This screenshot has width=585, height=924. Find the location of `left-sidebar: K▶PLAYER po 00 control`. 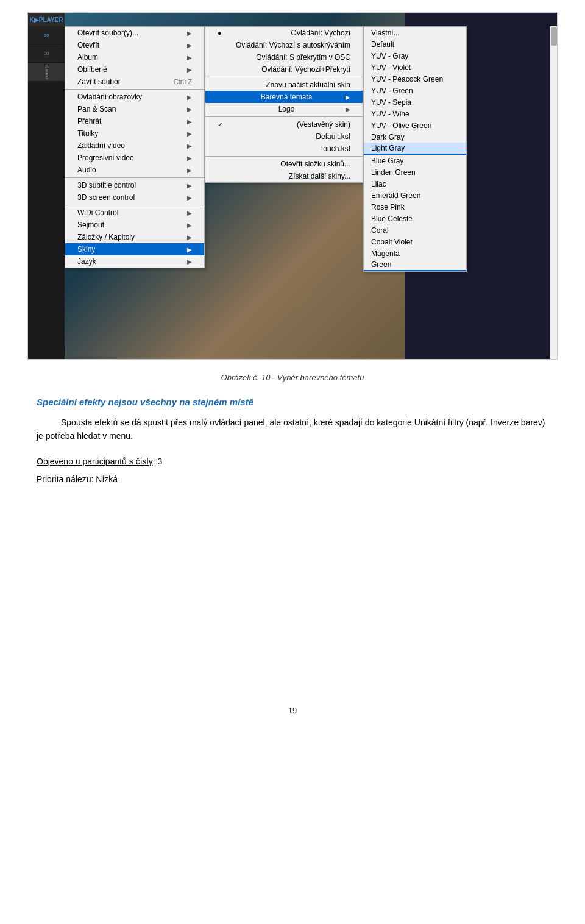

left-sidebar: K▶PLAYER po 00 control is located at coordinates (46, 186).